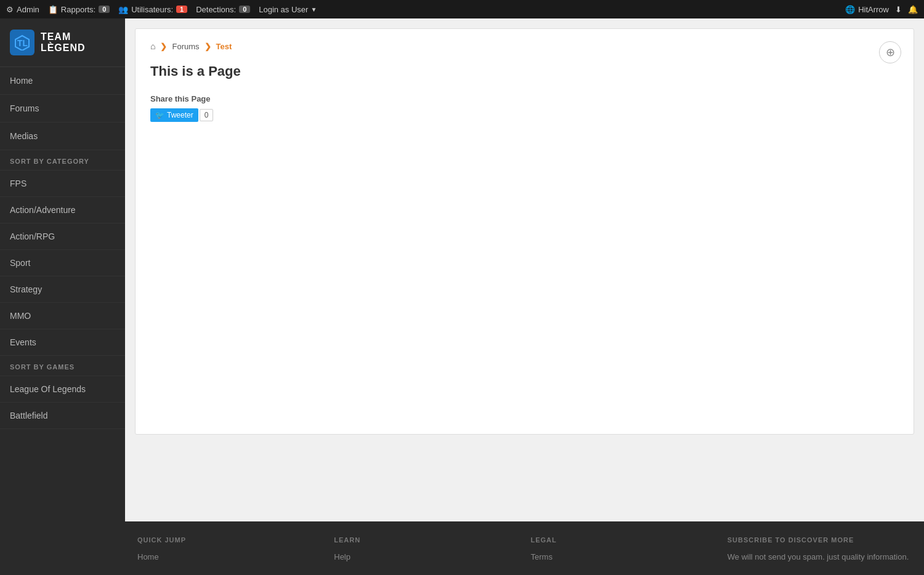 The height and width of the screenshot is (575, 924). What do you see at coordinates (160, 115) in the screenshot?
I see `twitter-bird-icon: 🐦` at bounding box center [160, 115].